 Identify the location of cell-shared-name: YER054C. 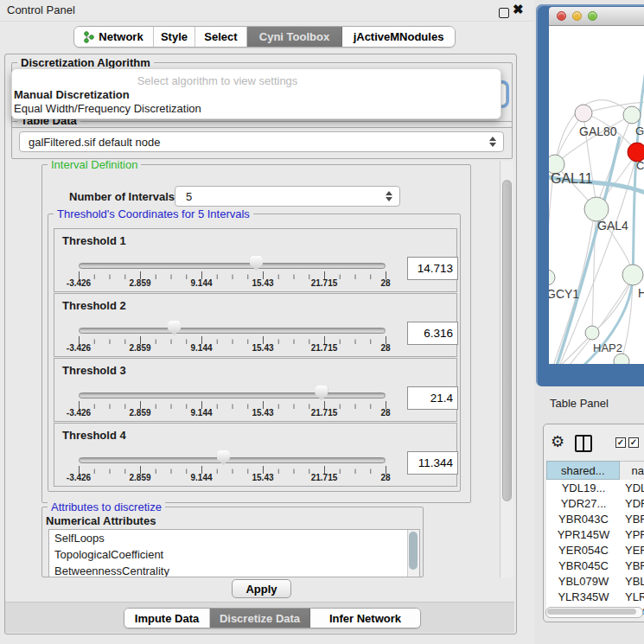
(583, 550).